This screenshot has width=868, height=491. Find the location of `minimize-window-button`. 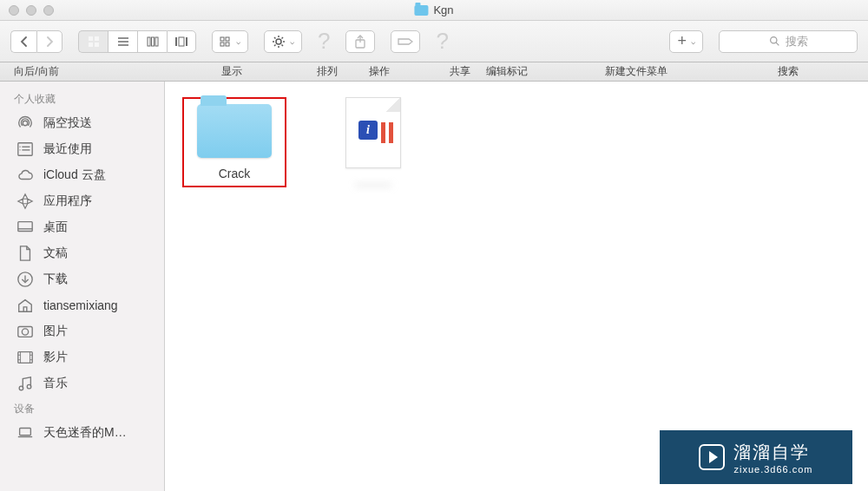

minimize-window-button is located at coordinates (31, 10).